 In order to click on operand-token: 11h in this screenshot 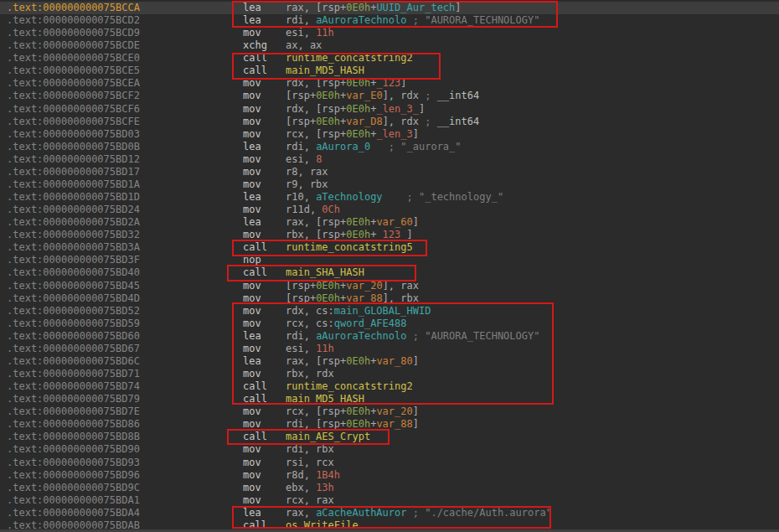, I will do `click(325, 349)`.